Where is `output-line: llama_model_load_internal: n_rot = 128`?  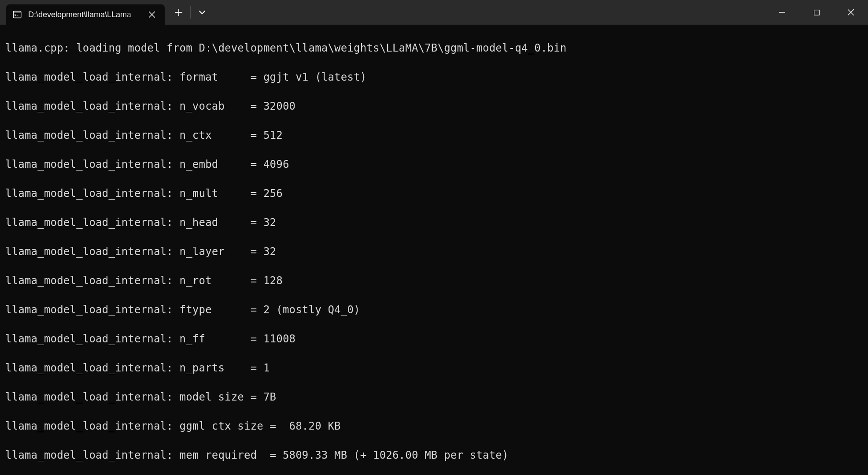 output-line: llama_model_load_internal: n_rot = 128 is located at coordinates (434, 281).